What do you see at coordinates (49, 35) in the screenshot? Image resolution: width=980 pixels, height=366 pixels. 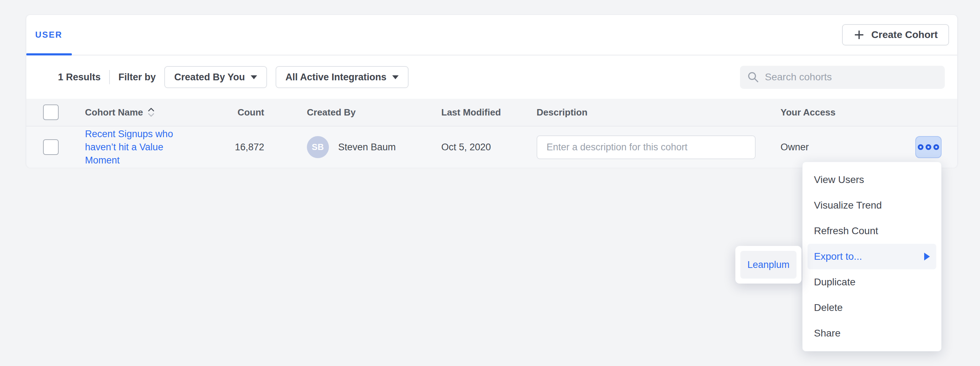 I see `tab-user-label: USER` at bounding box center [49, 35].